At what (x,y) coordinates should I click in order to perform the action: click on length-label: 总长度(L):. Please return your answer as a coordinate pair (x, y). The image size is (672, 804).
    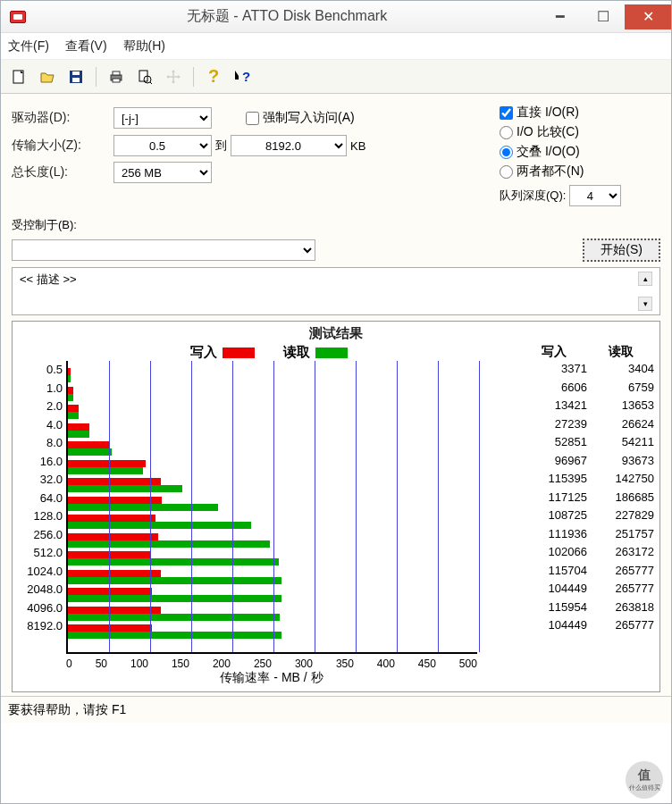
    Looking at the image, I should click on (61, 172).